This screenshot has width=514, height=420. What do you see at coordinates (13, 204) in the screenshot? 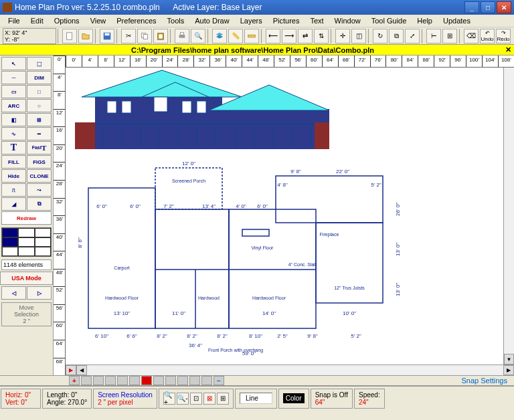
I see `angle-tool: ◢` at bounding box center [13, 204].